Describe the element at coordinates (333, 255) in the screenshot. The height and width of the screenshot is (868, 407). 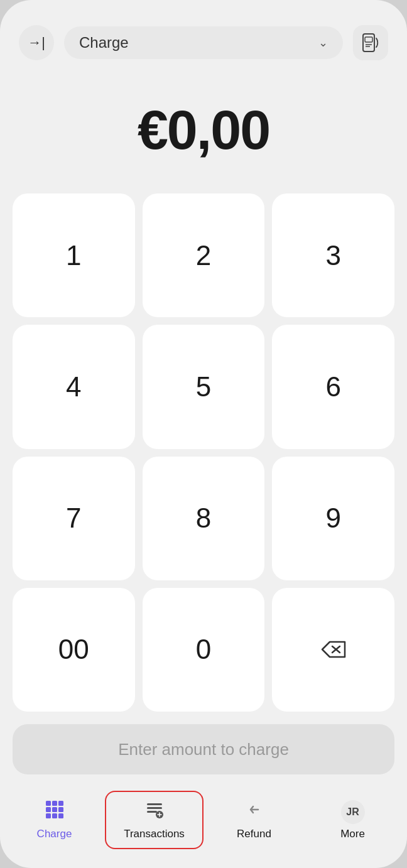
I see `key-3: 3` at that location.